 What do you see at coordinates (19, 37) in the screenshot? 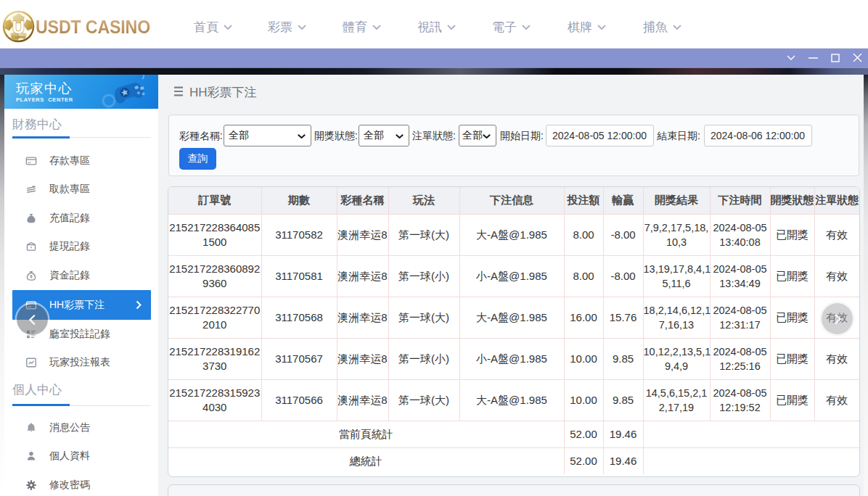
I see `svg-text: Casino` at bounding box center [19, 37].